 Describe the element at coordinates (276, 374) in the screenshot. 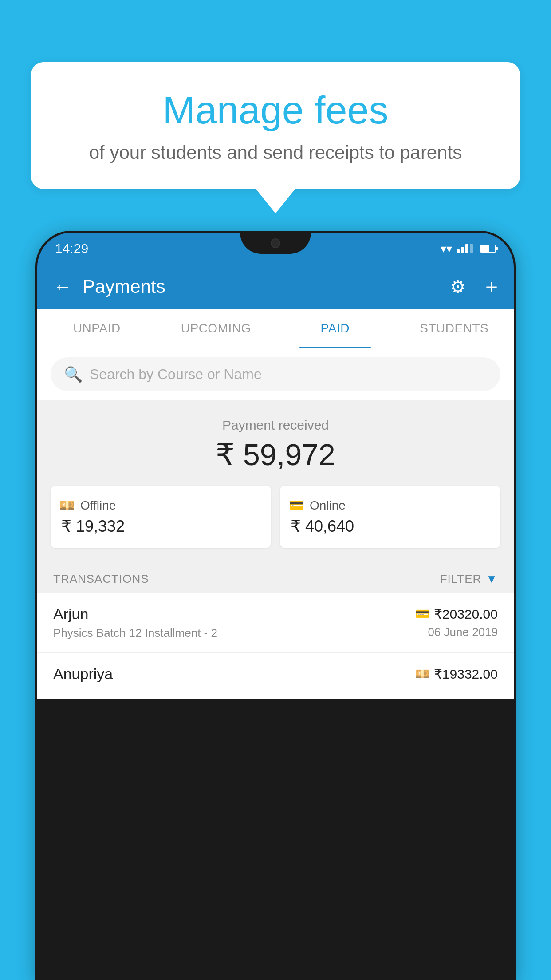

I see `search-bar: 🔍 Search by Course or Name` at that location.